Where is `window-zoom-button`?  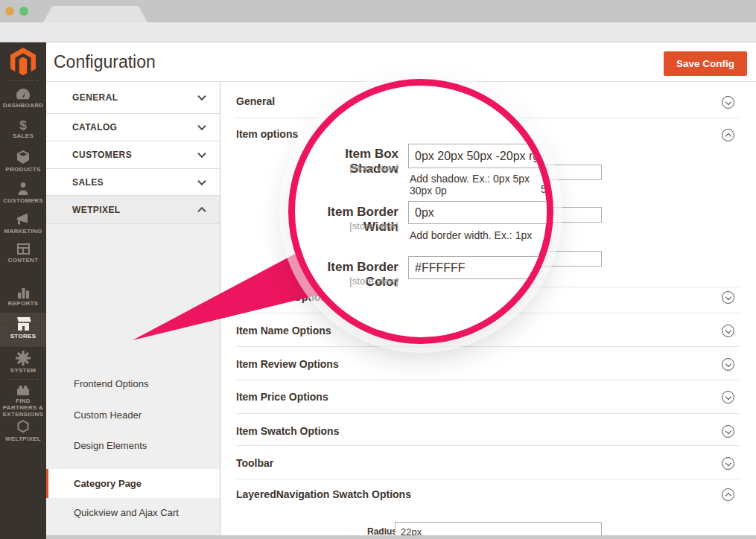
window-zoom-button is located at coordinates (24, 11).